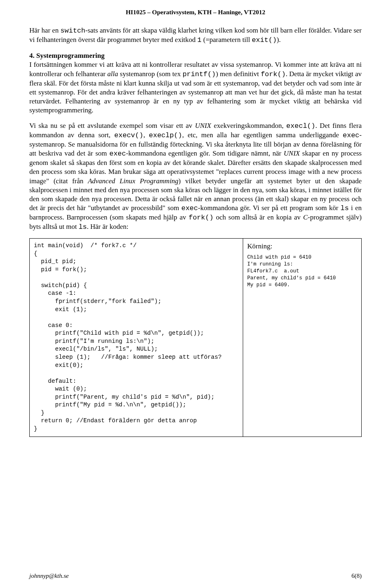 The height and width of the screenshot is (588, 391). Describe the element at coordinates (196, 35) in the screenshot. I see `paragraph-1: Här har en switch-sats använts för att s…` at that location.